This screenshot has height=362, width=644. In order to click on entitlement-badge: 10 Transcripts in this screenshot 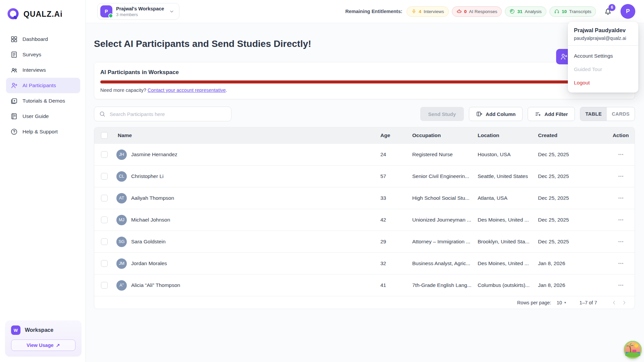, I will do `click(573, 11)`.